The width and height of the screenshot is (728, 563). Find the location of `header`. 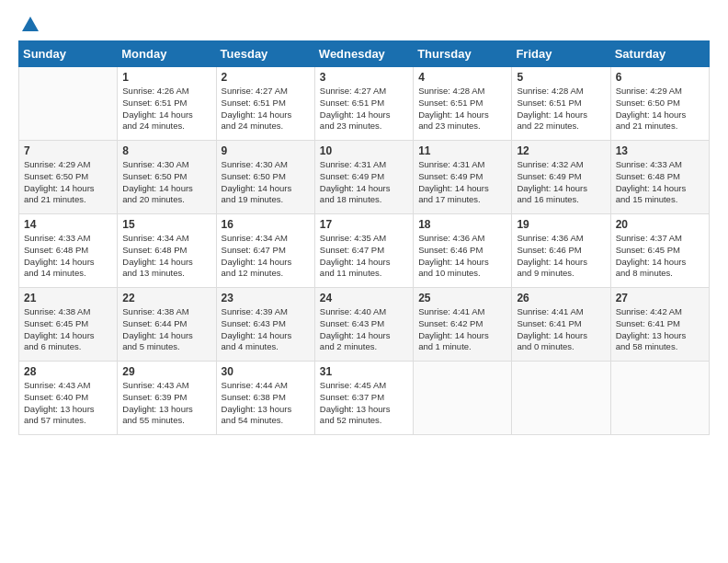

header is located at coordinates (364, 25).